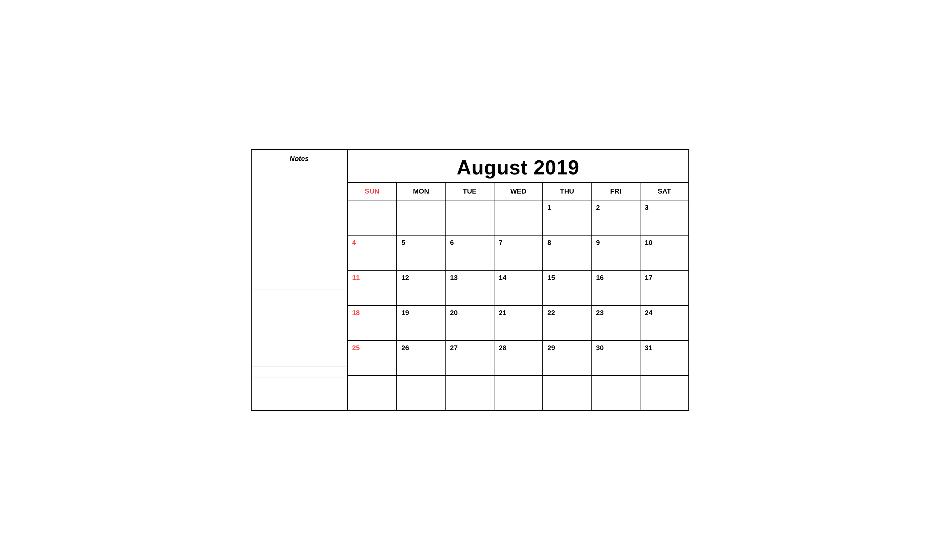 The width and height of the screenshot is (940, 560). I want to click on day-cell: 26, so click(421, 358).